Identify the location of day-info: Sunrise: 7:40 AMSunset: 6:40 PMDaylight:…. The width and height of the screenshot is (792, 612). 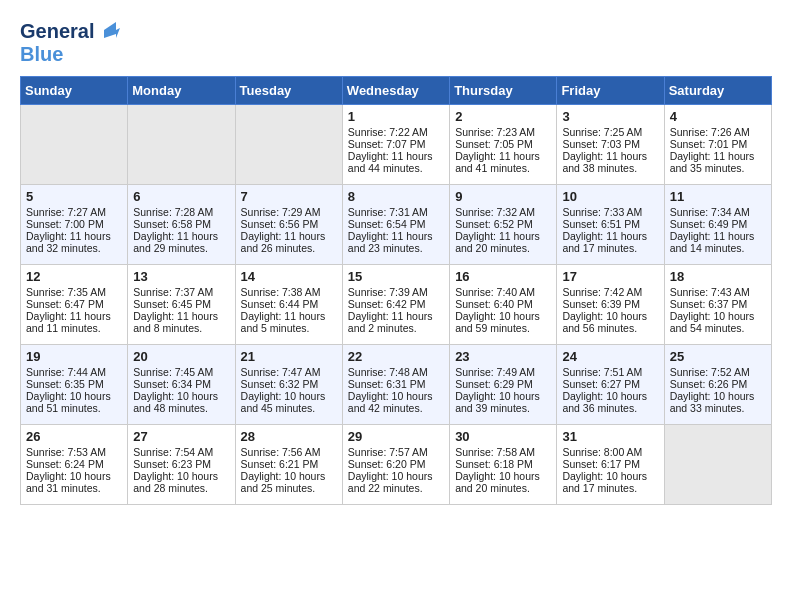
(498, 310).